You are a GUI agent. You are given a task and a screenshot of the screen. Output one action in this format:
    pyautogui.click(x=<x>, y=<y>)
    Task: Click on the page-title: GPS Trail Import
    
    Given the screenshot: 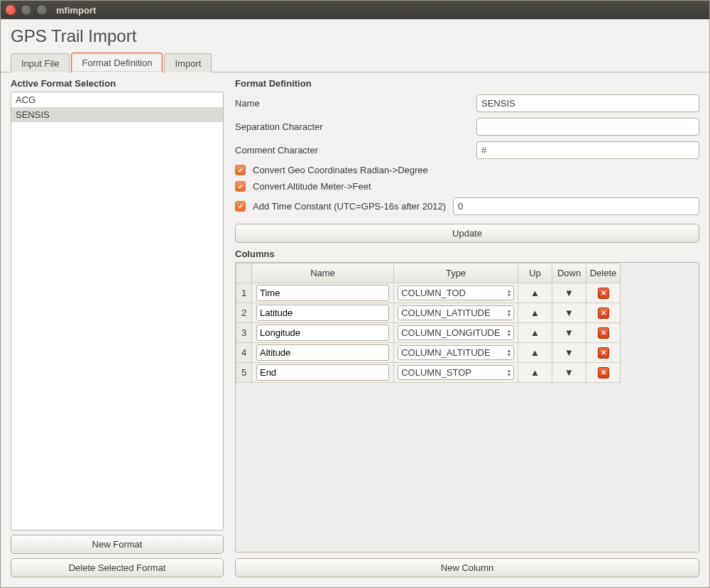 What is the action you would take?
    pyautogui.click(x=355, y=36)
    